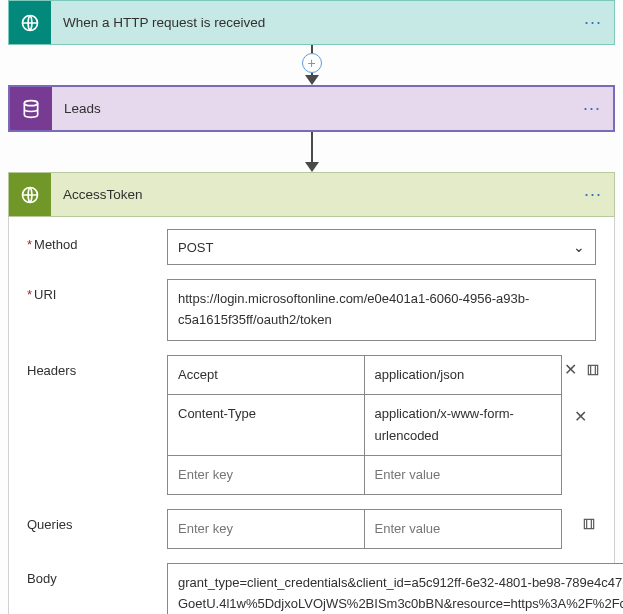 The width and height of the screenshot is (623, 614). I want to click on query-key-input: Enter key, so click(266, 529).